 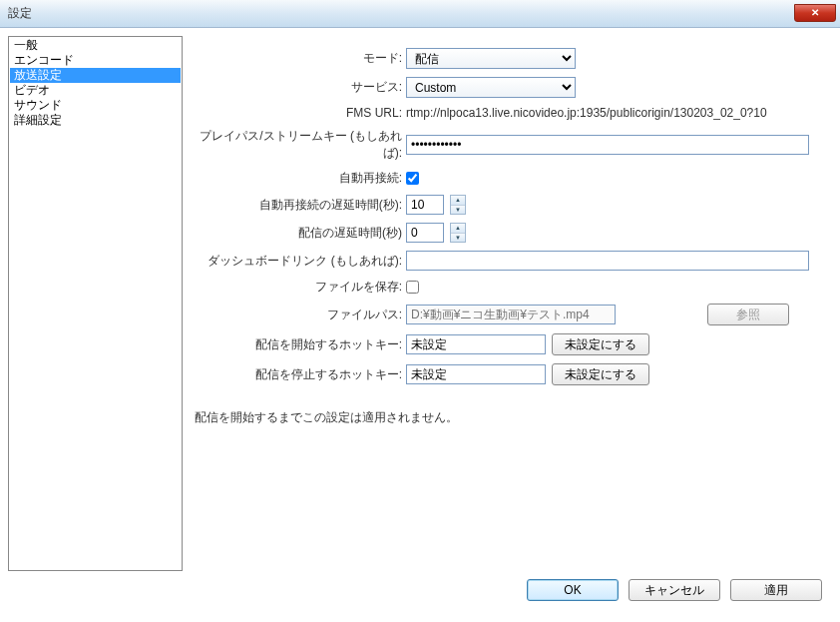 I want to click on dashboard-link-label: ダッシュボードリンク (もしあれば):, so click(x=298, y=262).